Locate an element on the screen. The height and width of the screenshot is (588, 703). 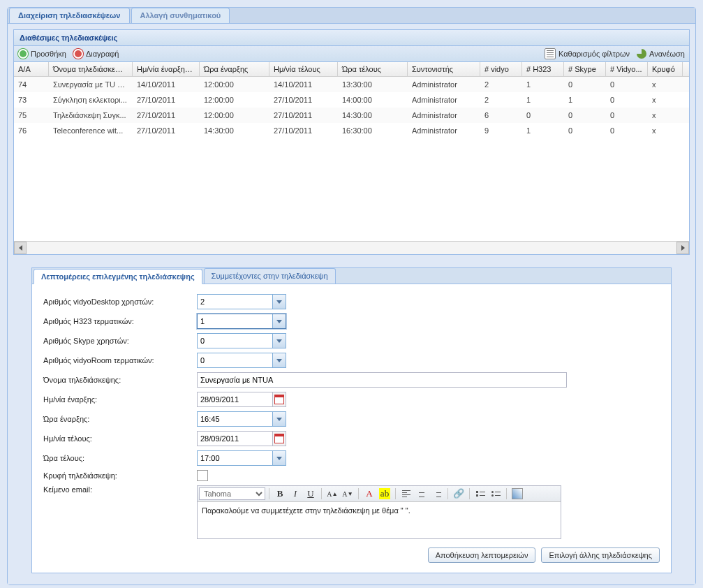
save-details-button: Αποθήκευση λεπτομερειών is located at coordinates (482, 555).